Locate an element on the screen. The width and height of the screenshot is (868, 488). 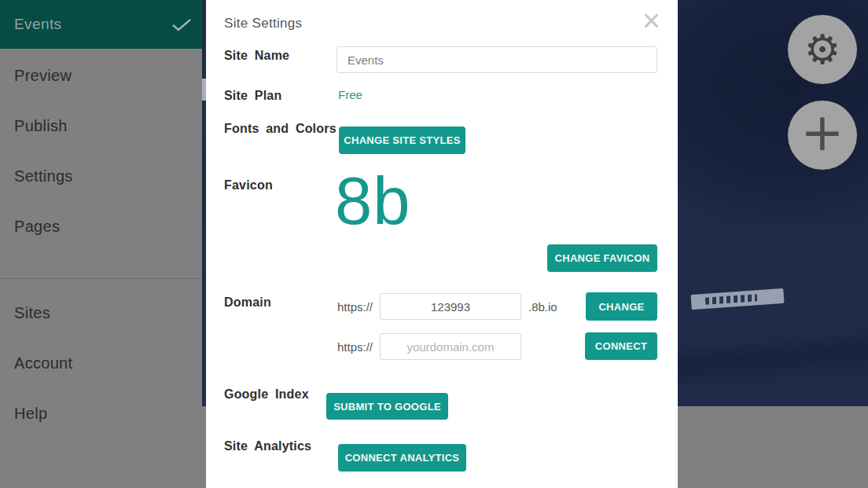
plus-icon: + is located at coordinates (822, 133).